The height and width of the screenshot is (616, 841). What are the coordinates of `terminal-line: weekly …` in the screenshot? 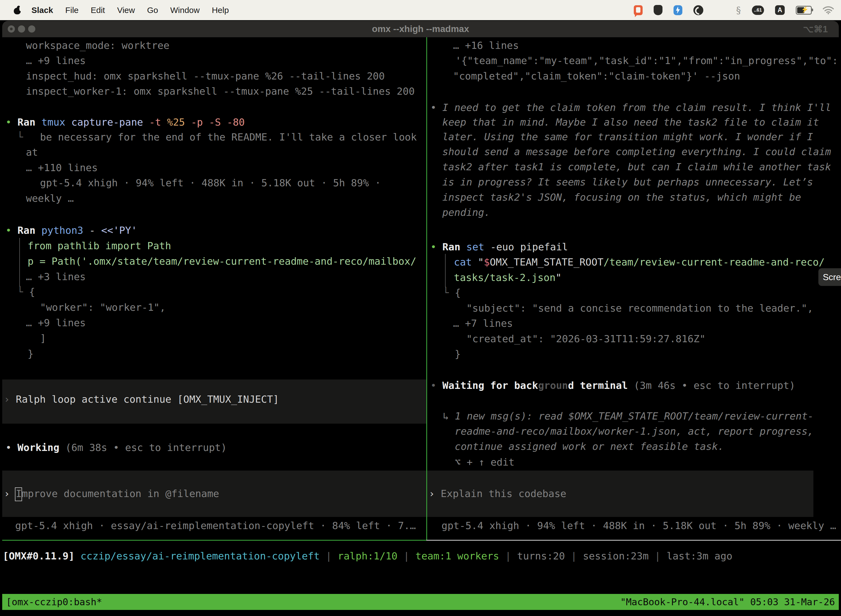 It's located at (50, 198).